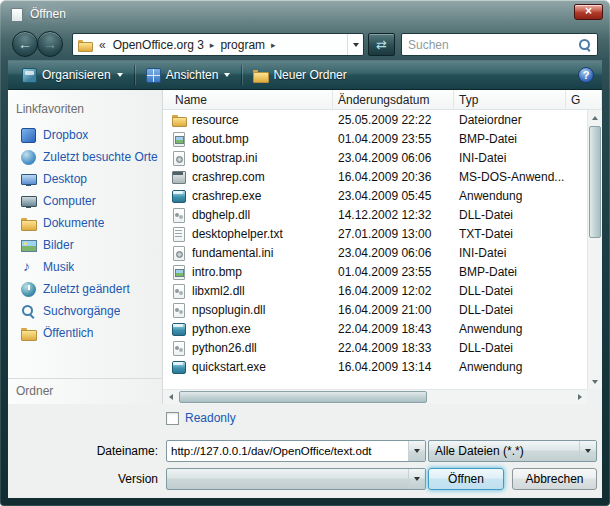 This screenshot has width=610, height=506. I want to click on file-row: libxml2.dll 16.04.2009 12:02 DLL-Datei, so click(375, 290).